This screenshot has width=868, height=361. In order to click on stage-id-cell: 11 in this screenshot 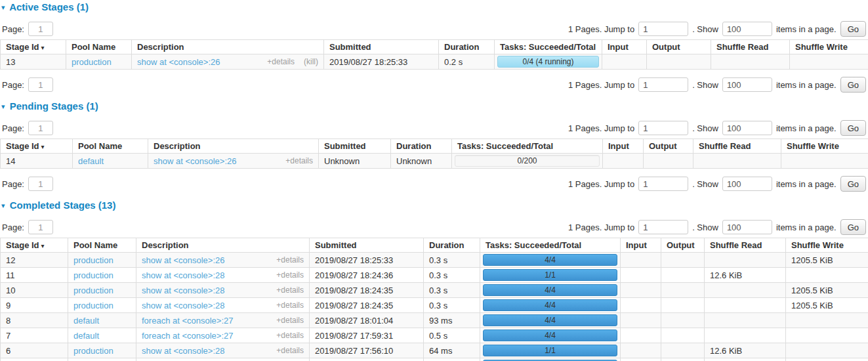, I will do `click(34, 276)`.